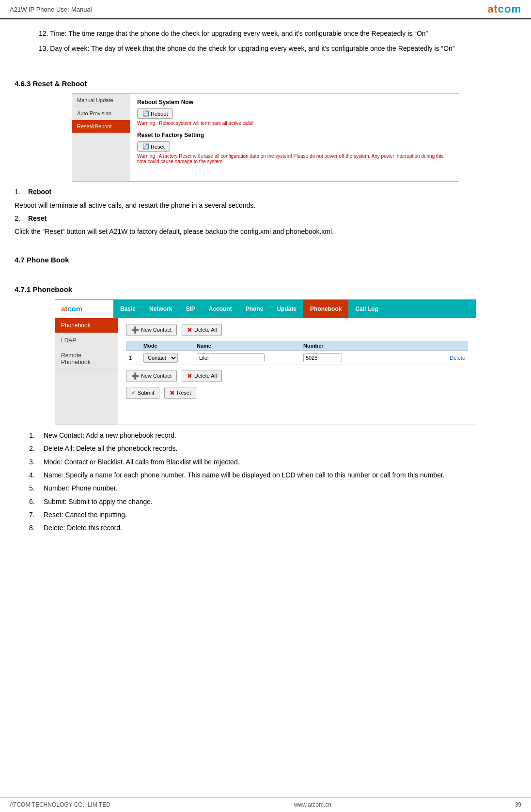 This screenshot has width=531, height=812. What do you see at coordinates (134, 393) in the screenshot?
I see `submit-icon: ✔` at bounding box center [134, 393].